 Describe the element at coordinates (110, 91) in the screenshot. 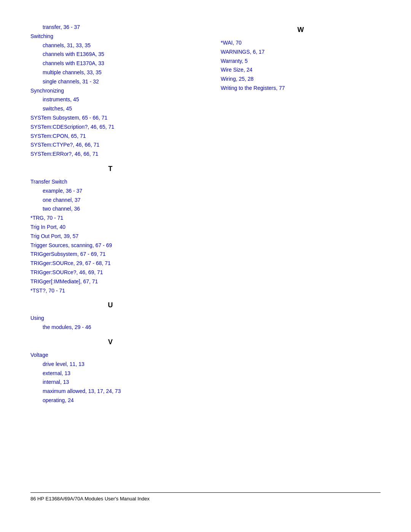

I see `list-item: Synchronizing` at that location.